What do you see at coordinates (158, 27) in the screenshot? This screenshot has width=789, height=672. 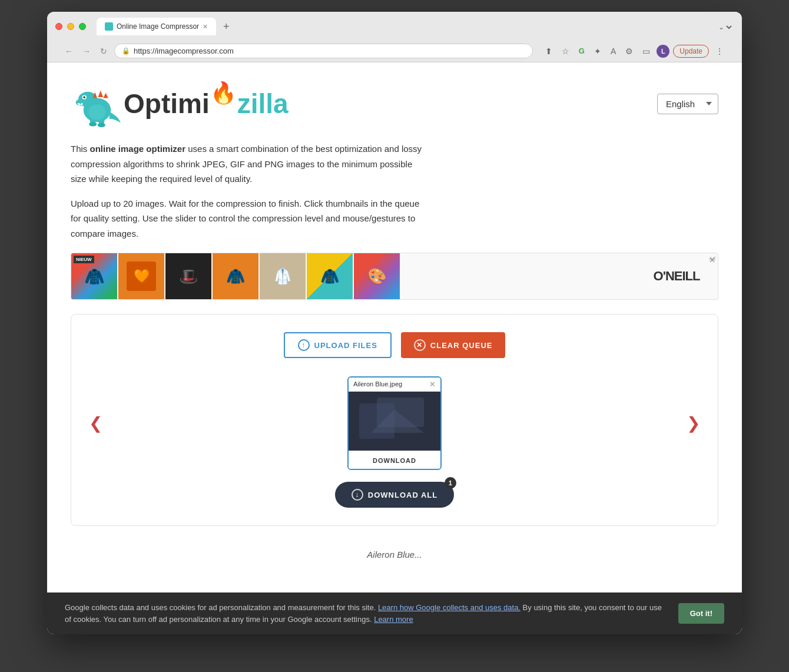 I see `tab-title: Online Image Compressor` at bounding box center [158, 27].